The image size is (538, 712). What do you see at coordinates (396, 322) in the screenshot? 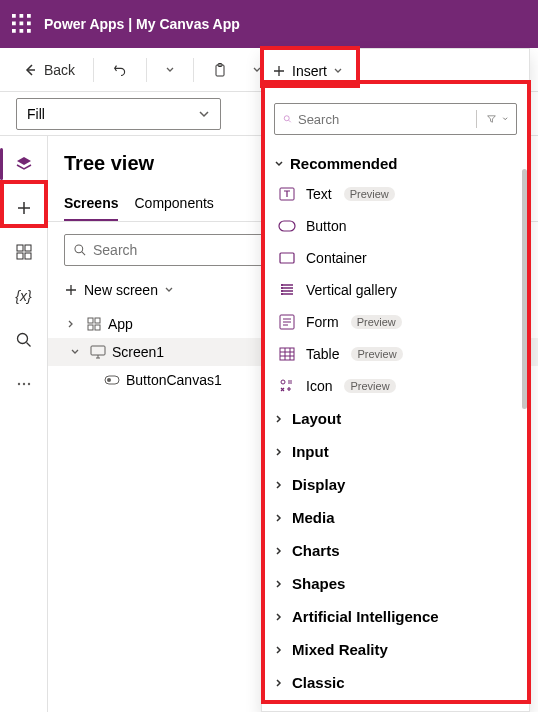
I see `insert-item-form: FormPreview` at bounding box center [396, 322].